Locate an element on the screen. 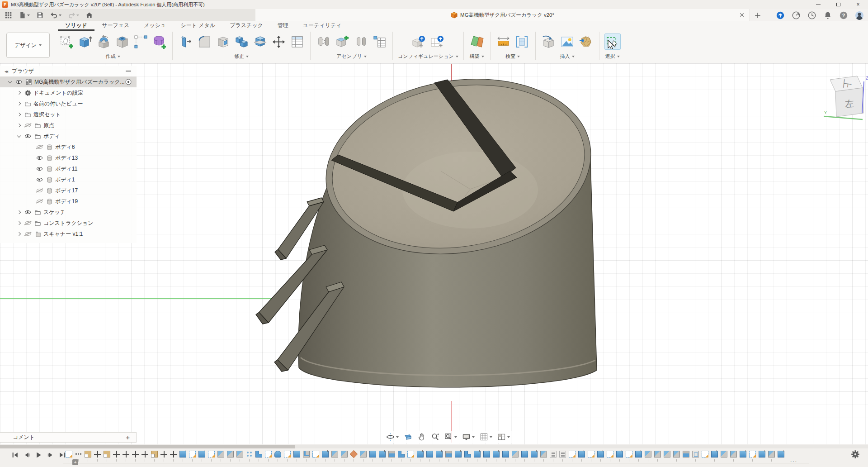  display-icon is located at coordinates (468, 437).